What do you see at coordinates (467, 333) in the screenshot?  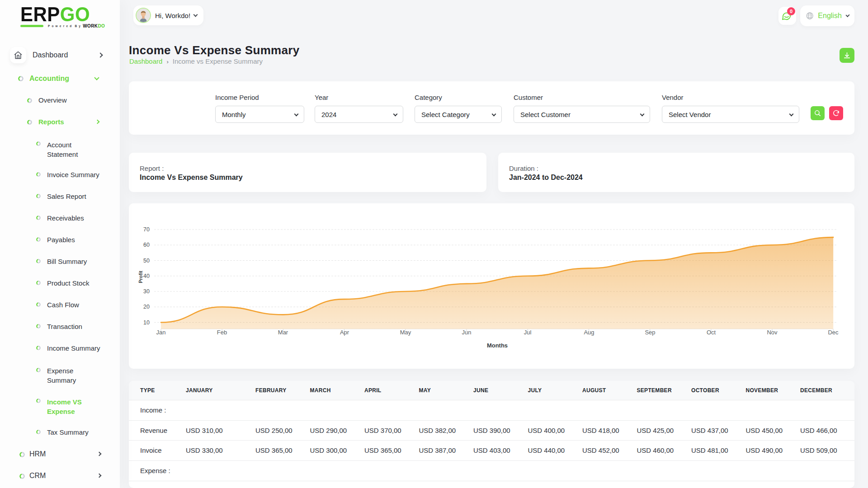 I see `svg-text: Jun` at bounding box center [467, 333].